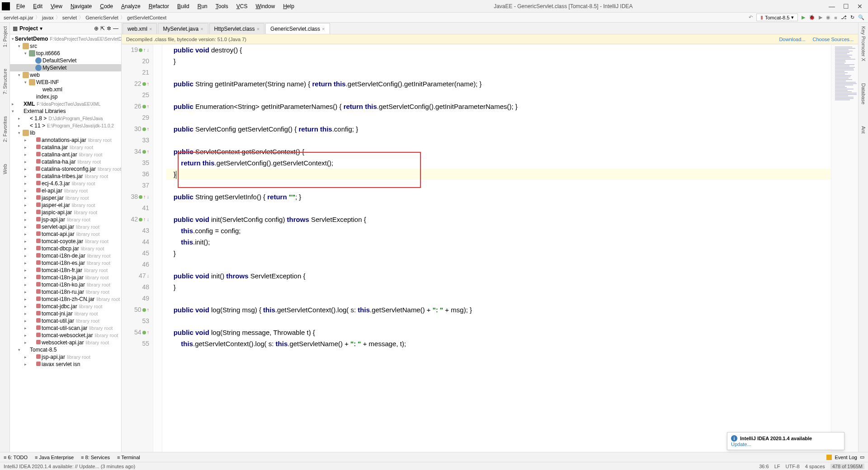 Image resolution: width=868 pixels, height=470 pixels. Describe the element at coordinates (498, 129) in the screenshot. I see `code-line: public ServletConfig getServletConfig() …` at that location.